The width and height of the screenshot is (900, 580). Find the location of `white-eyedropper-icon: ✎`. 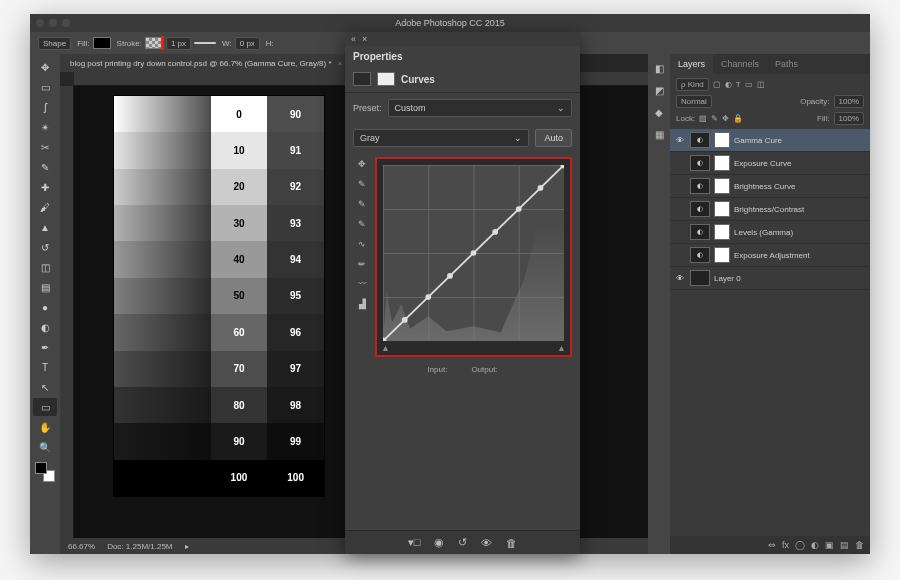

white-eyedropper-icon: ✎ is located at coordinates (362, 184).